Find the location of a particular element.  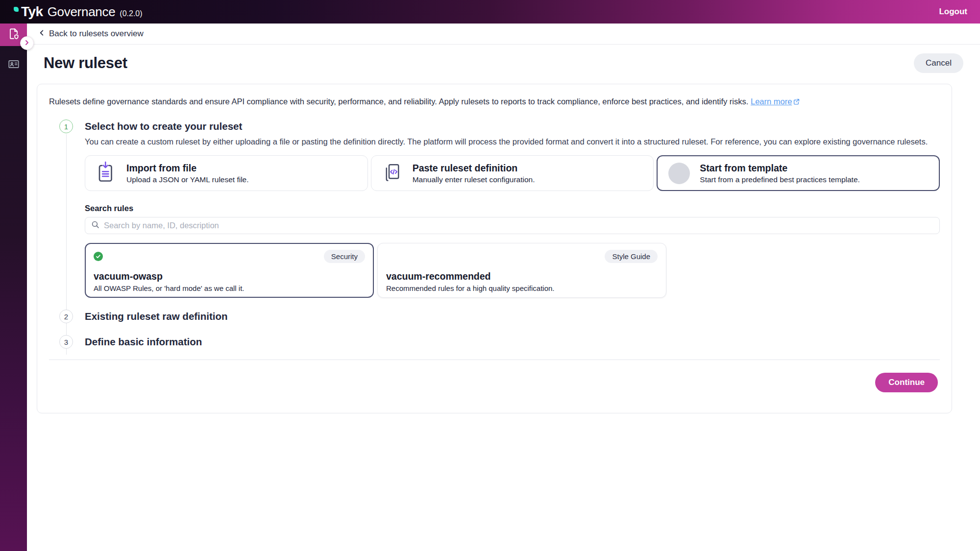

code-file-icon is located at coordinates (392, 173).